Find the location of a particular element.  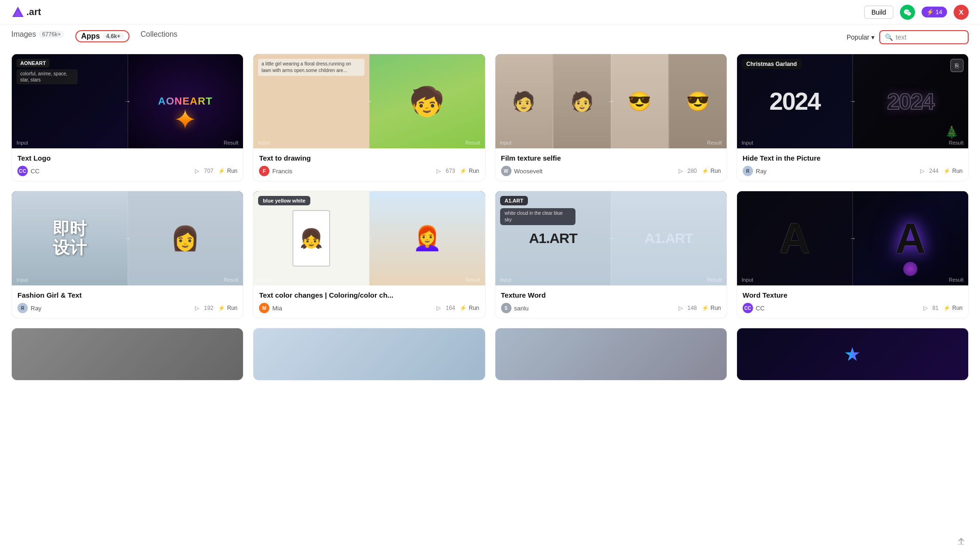

run-icon-tl: ⚡ is located at coordinates (221, 171).